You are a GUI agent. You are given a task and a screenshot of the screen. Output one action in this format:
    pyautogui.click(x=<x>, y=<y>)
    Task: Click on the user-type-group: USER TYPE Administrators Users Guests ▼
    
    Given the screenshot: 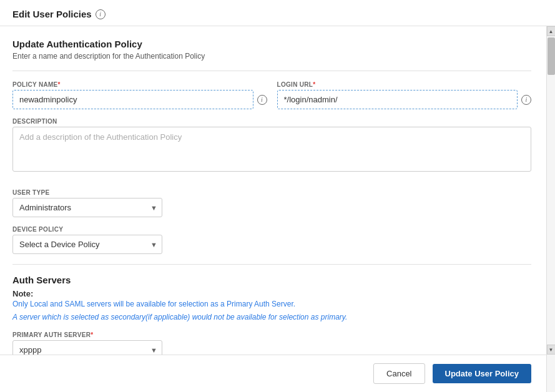 What is the action you would take?
    pyautogui.click(x=272, y=203)
    